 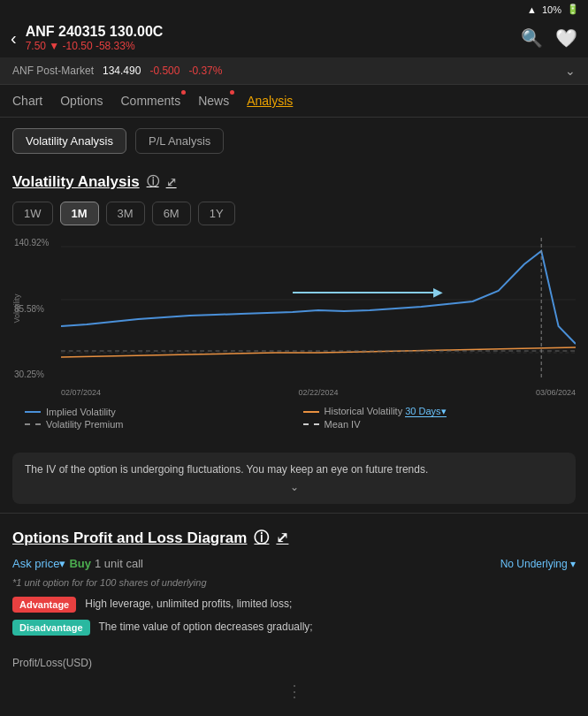 What do you see at coordinates (552, 10) in the screenshot?
I see `battery-level: 10%` at bounding box center [552, 10].